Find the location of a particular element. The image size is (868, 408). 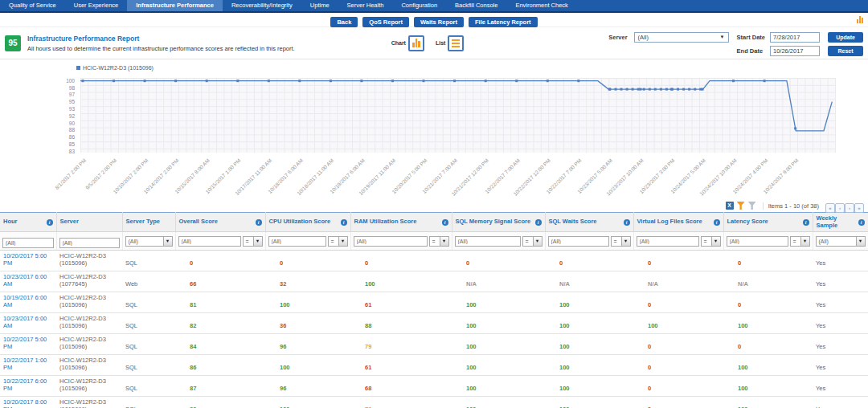

export-excel-icon: X is located at coordinates (730, 206).